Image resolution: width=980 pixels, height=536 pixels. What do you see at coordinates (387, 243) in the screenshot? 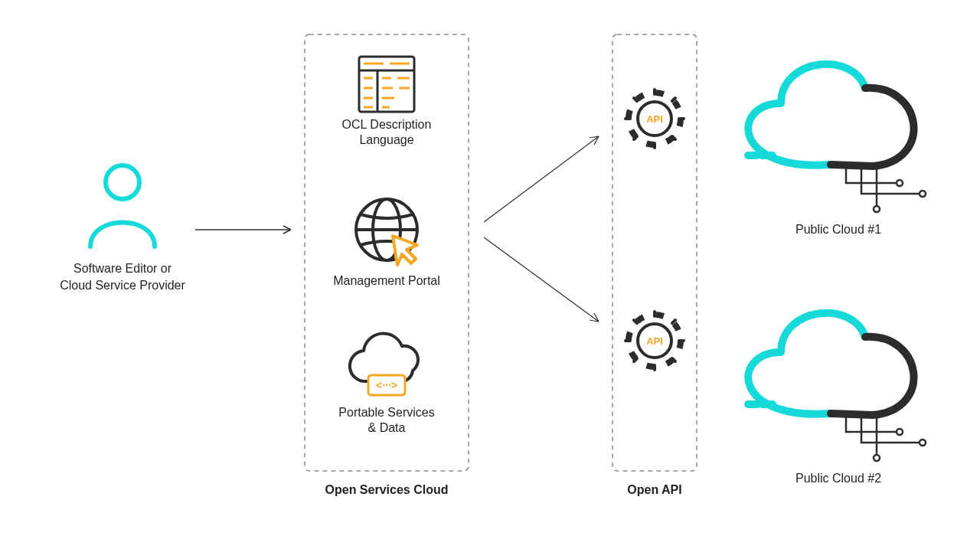
I see `osc-item-portal: Management Portal` at bounding box center [387, 243].